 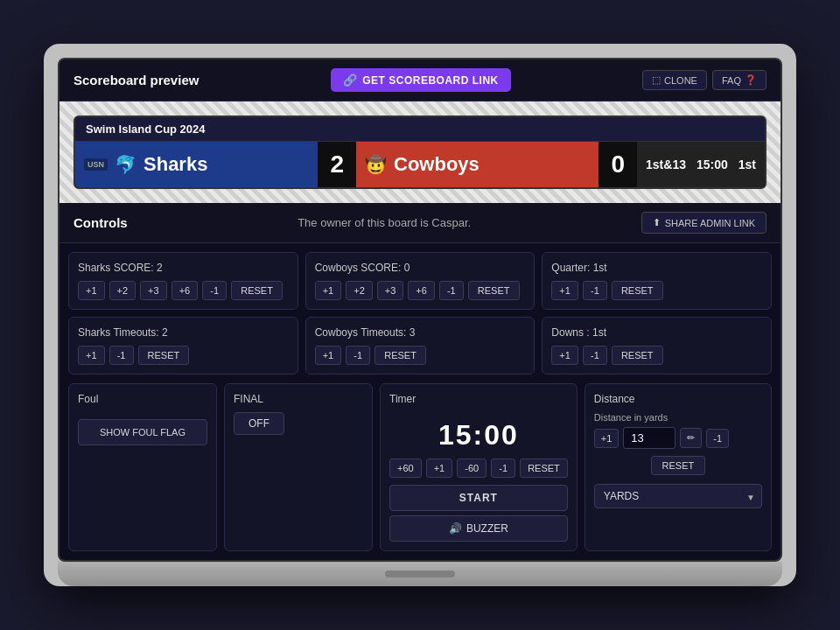 What do you see at coordinates (126, 164) in the screenshot?
I see `home-team-logo: 🐬` at bounding box center [126, 164].